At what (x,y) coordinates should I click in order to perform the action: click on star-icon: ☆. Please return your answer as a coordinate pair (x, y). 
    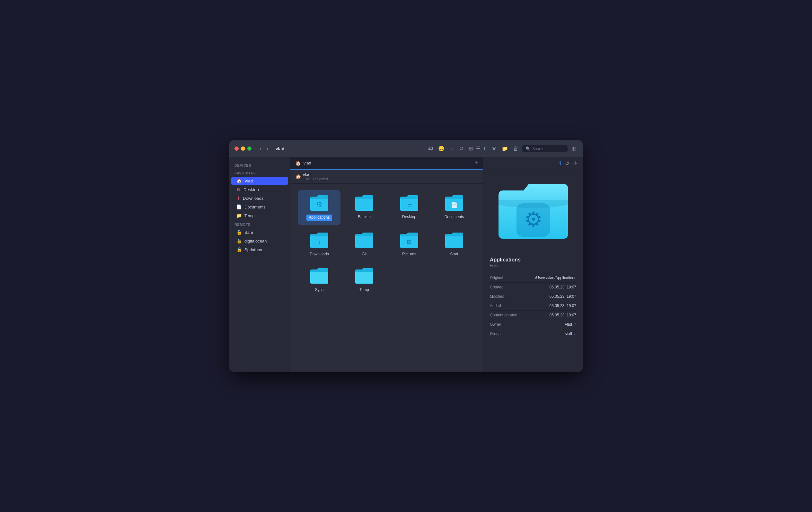
    Looking at the image, I should click on (452, 148).